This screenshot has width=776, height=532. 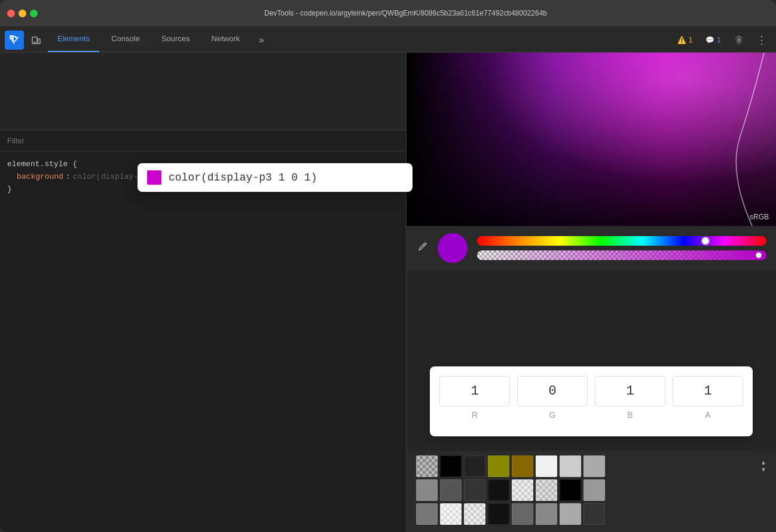 I want to click on g-input, so click(x=552, y=391).